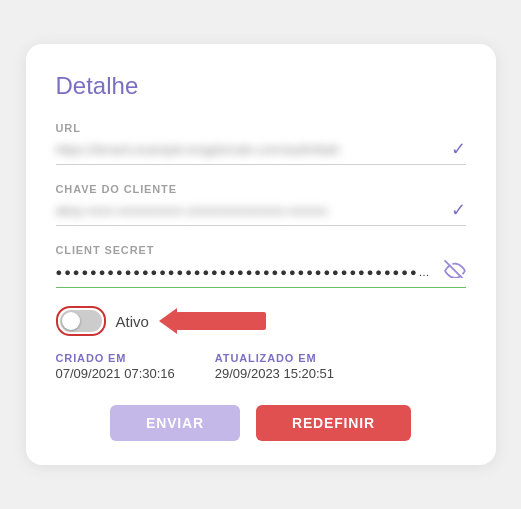 Image resolution: width=521 pixels, height=509 pixels. What do you see at coordinates (212, 321) in the screenshot?
I see `arrow-indicator` at bounding box center [212, 321].